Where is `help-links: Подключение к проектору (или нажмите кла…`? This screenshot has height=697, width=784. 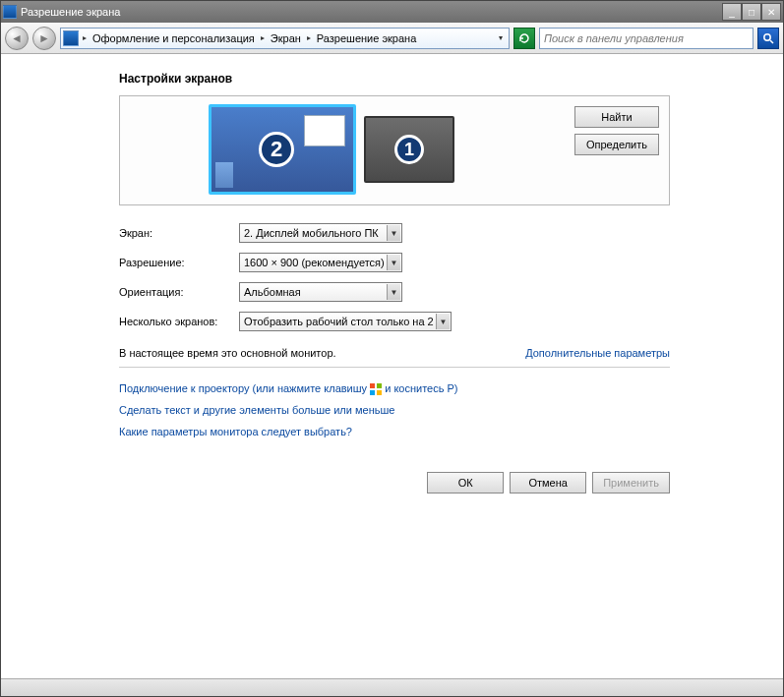
help-links: Подключение к проектору (или нажмите кла… is located at coordinates (394, 410).